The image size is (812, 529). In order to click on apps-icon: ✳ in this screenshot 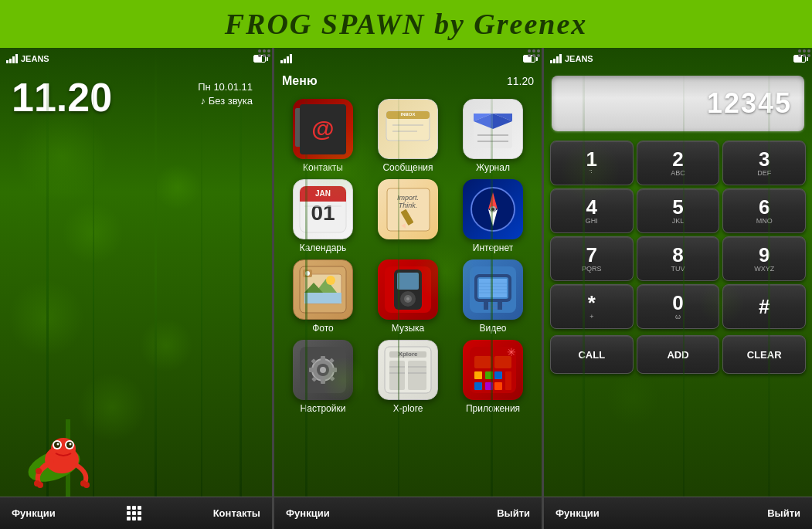, I will do `click(493, 370)`.